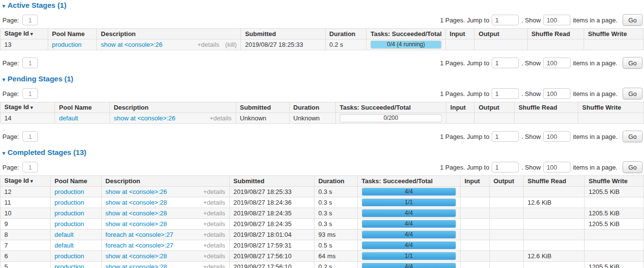 The width and height of the screenshot is (644, 268). What do you see at coordinates (76, 246) in the screenshot?
I see `pool-cell: default` at bounding box center [76, 246].